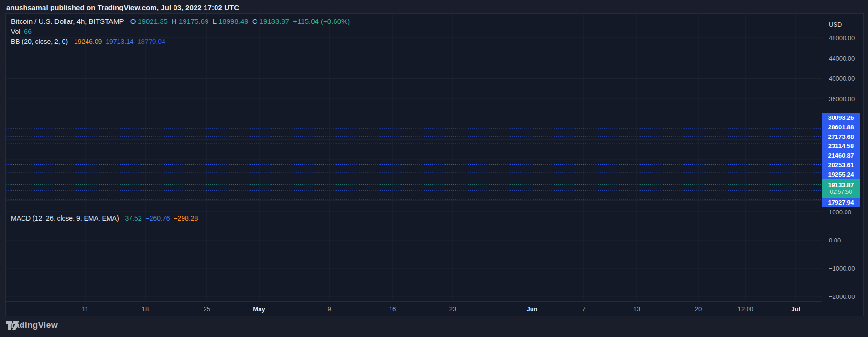 The height and width of the screenshot is (337, 868). Describe the element at coordinates (133, 21) in the screenshot. I see `open-label: O` at that location.